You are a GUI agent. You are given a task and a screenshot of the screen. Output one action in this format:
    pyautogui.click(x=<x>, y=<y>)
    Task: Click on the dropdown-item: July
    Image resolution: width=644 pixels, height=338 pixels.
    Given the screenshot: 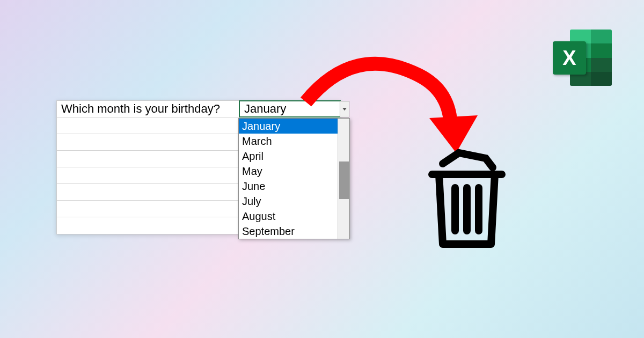 What is the action you would take?
    pyautogui.click(x=288, y=201)
    